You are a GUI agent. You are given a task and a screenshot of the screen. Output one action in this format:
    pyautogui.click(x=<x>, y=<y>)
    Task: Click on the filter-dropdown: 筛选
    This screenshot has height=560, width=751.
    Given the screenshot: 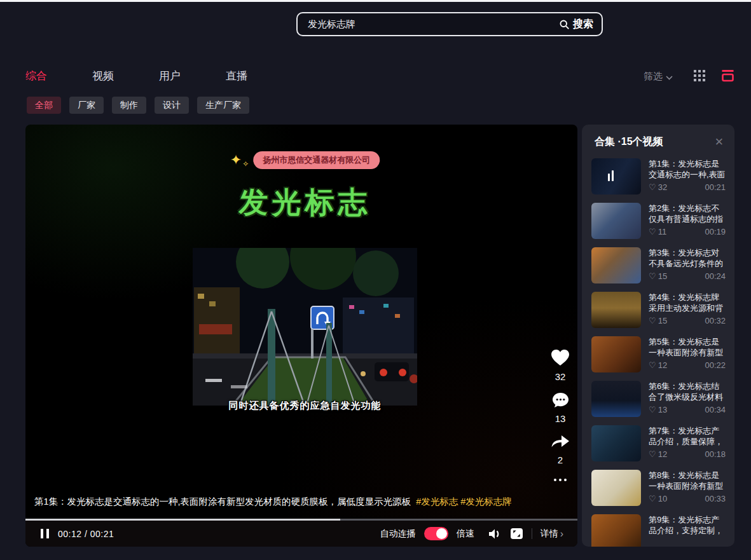 What is the action you would take?
    pyautogui.click(x=658, y=76)
    